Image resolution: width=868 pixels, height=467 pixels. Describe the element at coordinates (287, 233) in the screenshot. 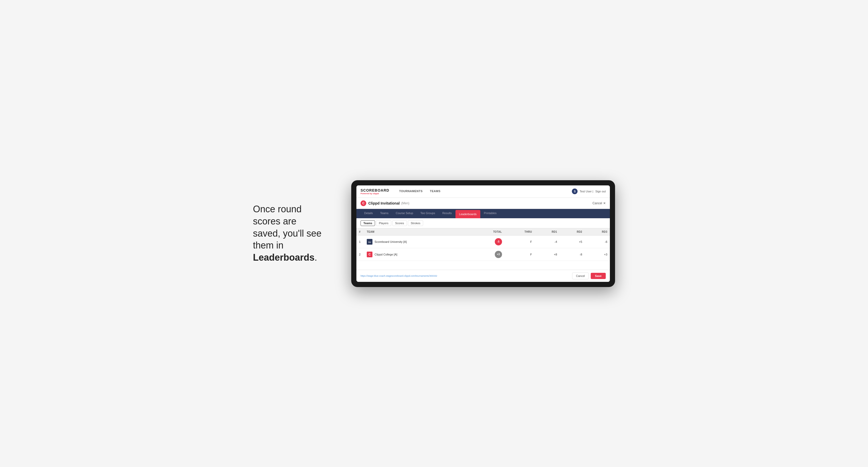

I see `sidebar-line3: saved, you'll see` at that location.